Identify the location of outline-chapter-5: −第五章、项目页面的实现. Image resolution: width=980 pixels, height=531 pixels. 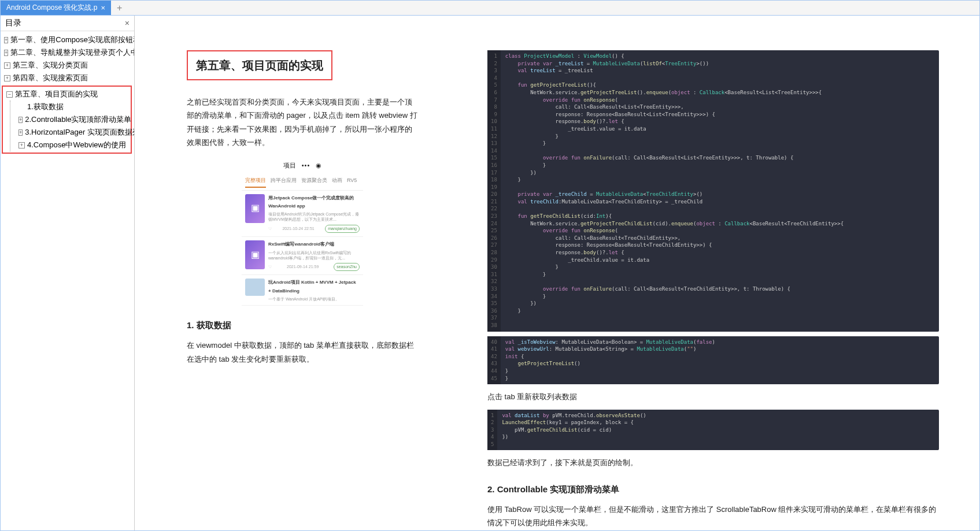
(67, 94).